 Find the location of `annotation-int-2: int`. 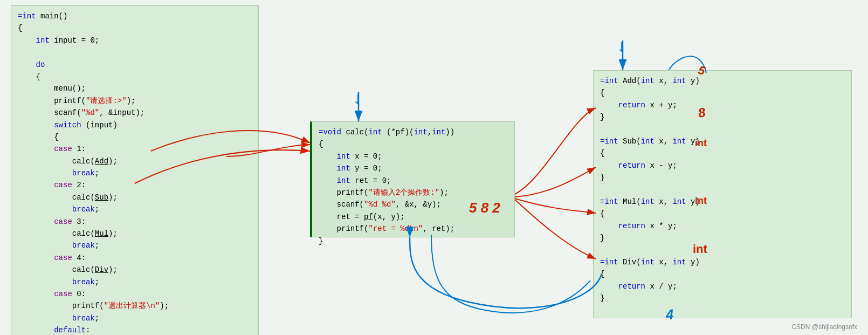

annotation-int-2: int is located at coordinates (701, 201).